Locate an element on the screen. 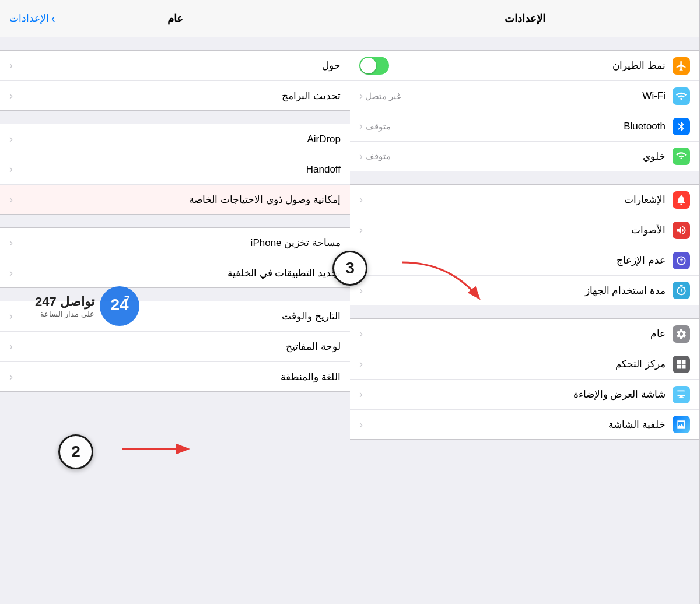  airplane-toggle is located at coordinates (374, 65).